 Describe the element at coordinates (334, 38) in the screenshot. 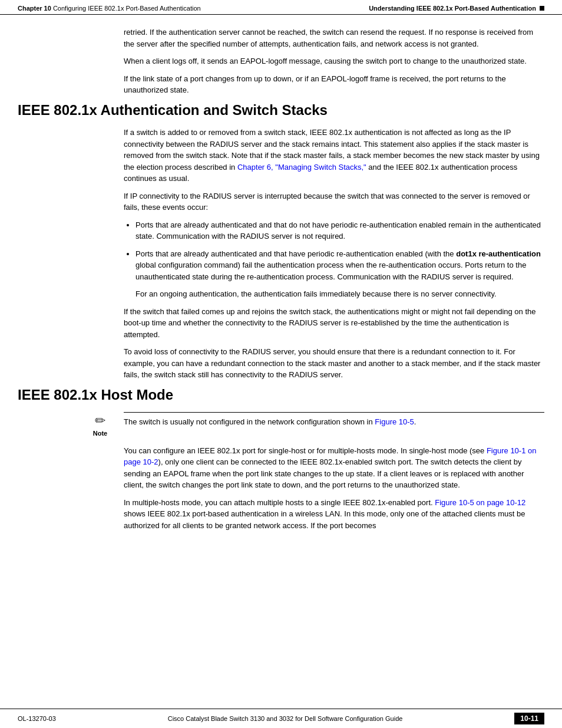

I see `intro-para1: retried. If the authentication server ca…` at that location.